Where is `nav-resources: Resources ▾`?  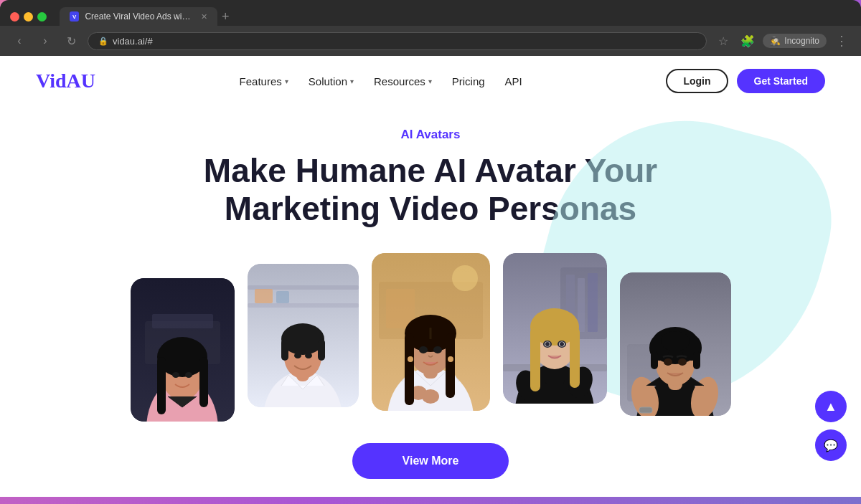 nav-resources: Resources ▾ is located at coordinates (403, 82).